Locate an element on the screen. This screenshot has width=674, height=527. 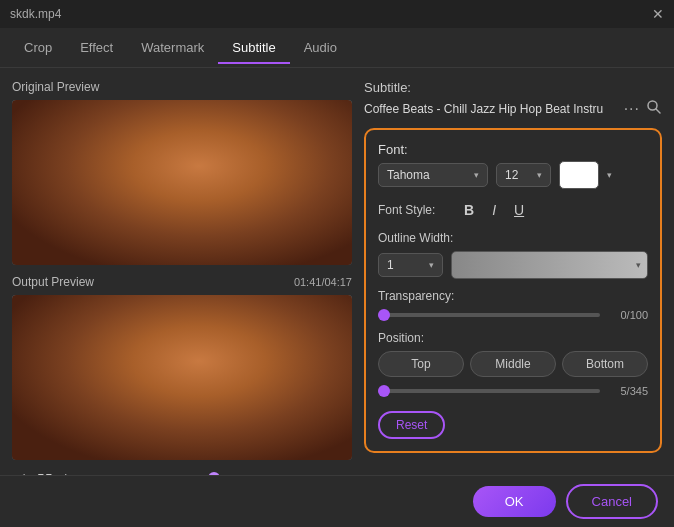
bold-button: B is located at coordinates (469, 210).